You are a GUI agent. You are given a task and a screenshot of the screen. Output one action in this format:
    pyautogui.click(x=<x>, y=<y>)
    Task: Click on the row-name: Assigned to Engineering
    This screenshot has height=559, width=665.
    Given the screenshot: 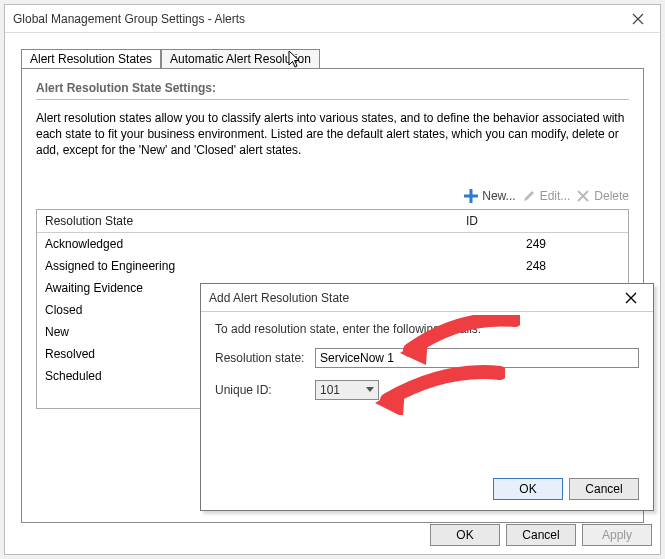 What is the action you would take?
    pyautogui.click(x=278, y=266)
    